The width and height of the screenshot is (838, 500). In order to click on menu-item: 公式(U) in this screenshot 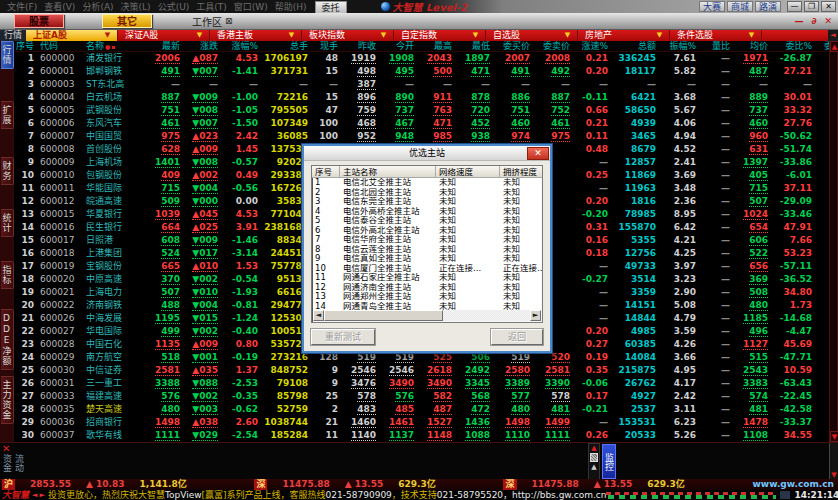, I will do `click(174, 7)`.